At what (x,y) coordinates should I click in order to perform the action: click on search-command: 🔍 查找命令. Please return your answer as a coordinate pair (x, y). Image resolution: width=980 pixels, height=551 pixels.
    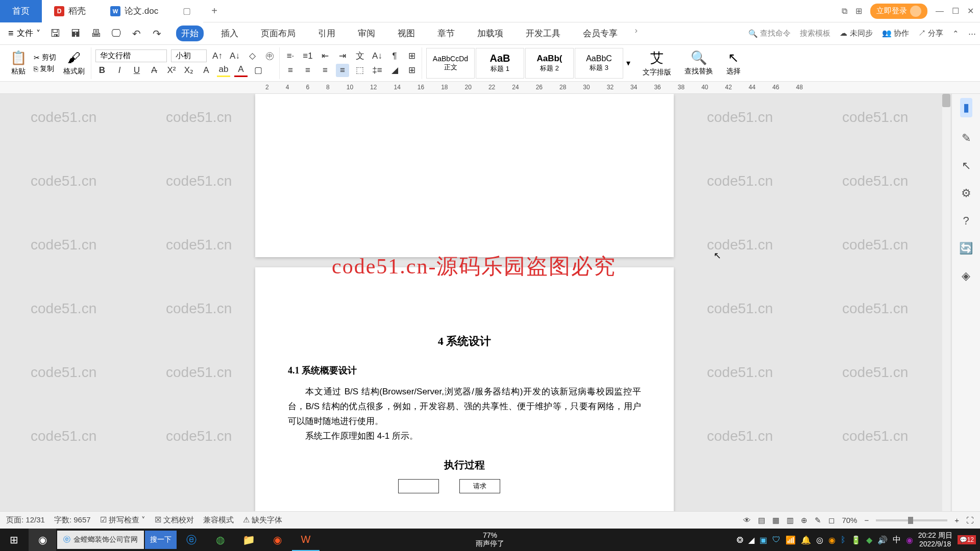
    Looking at the image, I should click on (770, 34).